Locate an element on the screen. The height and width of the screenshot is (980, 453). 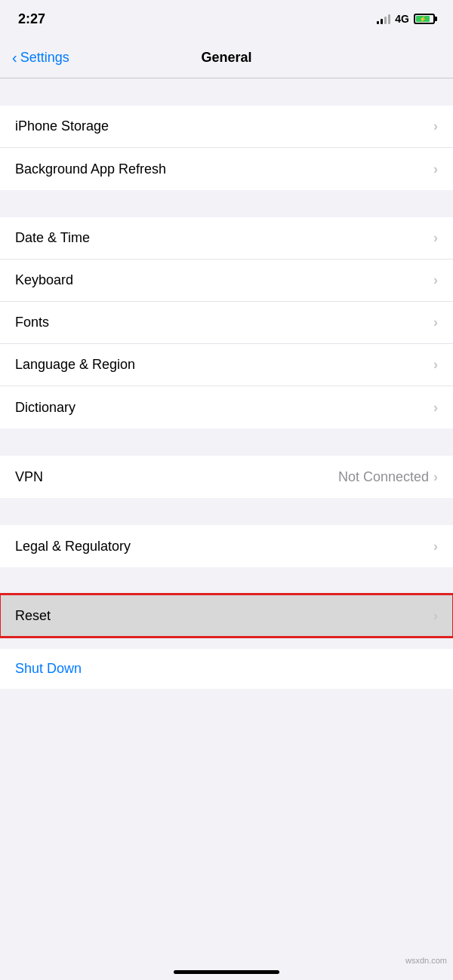
vpn-item: VPN Not Connected › is located at coordinates (226, 477).